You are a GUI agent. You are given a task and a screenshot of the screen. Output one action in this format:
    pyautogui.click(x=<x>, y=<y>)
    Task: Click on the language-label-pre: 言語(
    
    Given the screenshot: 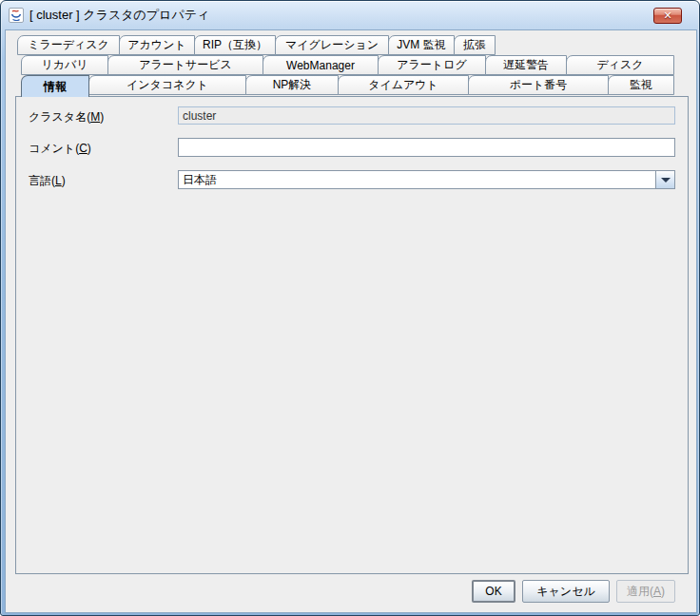 What is the action you would take?
    pyautogui.click(x=42, y=181)
    